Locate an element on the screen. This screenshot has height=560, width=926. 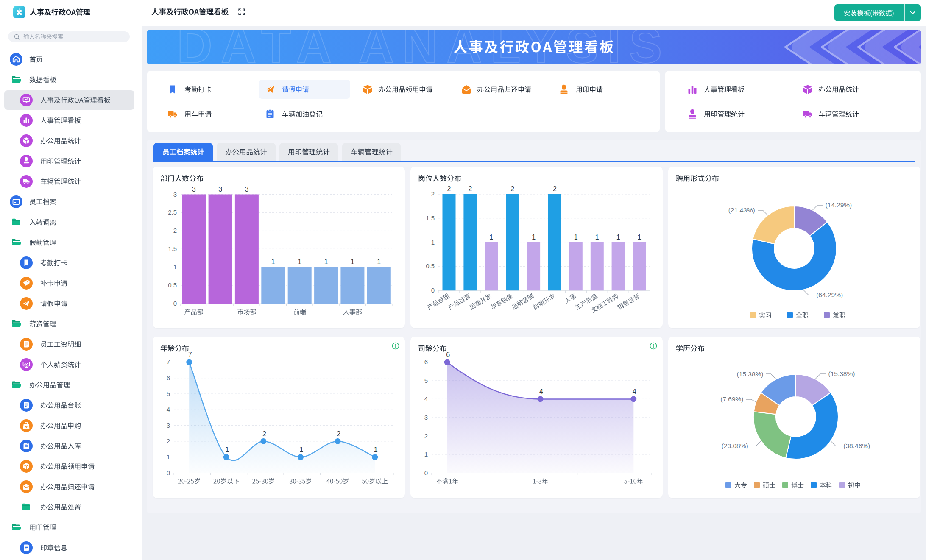
svg-text: 2.5 is located at coordinates (172, 212).